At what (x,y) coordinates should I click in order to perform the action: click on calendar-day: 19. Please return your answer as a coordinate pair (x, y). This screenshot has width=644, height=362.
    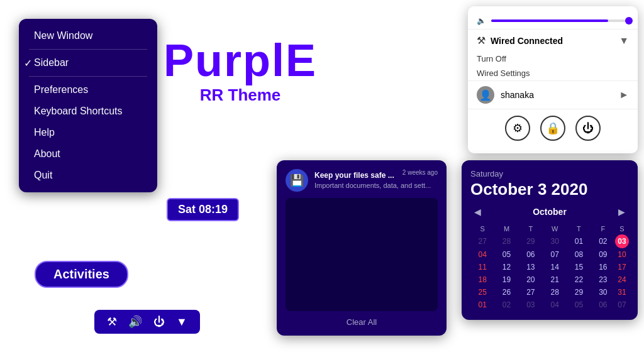
    Looking at the image, I should click on (506, 280).